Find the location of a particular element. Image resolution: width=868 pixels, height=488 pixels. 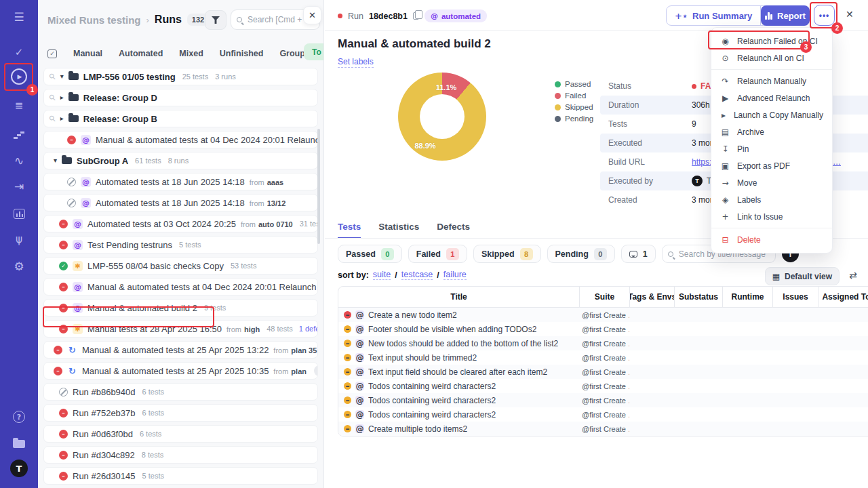

column-header: Tags & Envs is located at coordinates (652, 297).